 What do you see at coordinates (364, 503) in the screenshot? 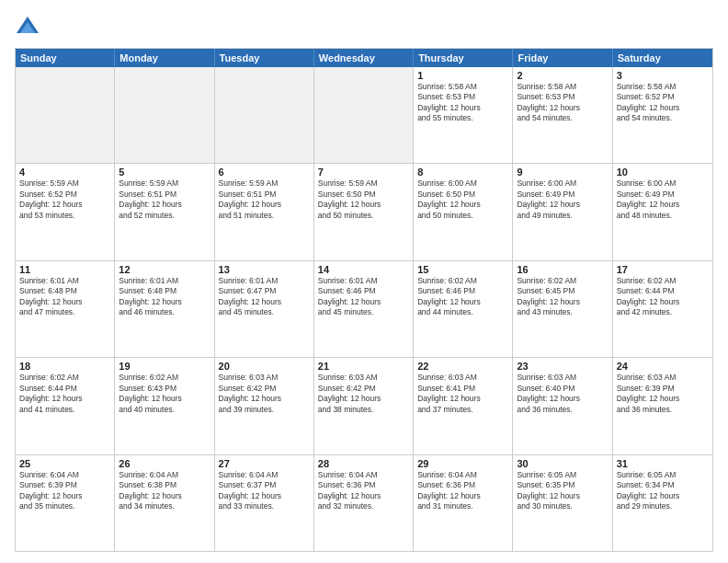
I see `calendar-cell: 28Sunrise: 6:04 AM Sunset: 6:36 PM Dayli…` at bounding box center [364, 503].